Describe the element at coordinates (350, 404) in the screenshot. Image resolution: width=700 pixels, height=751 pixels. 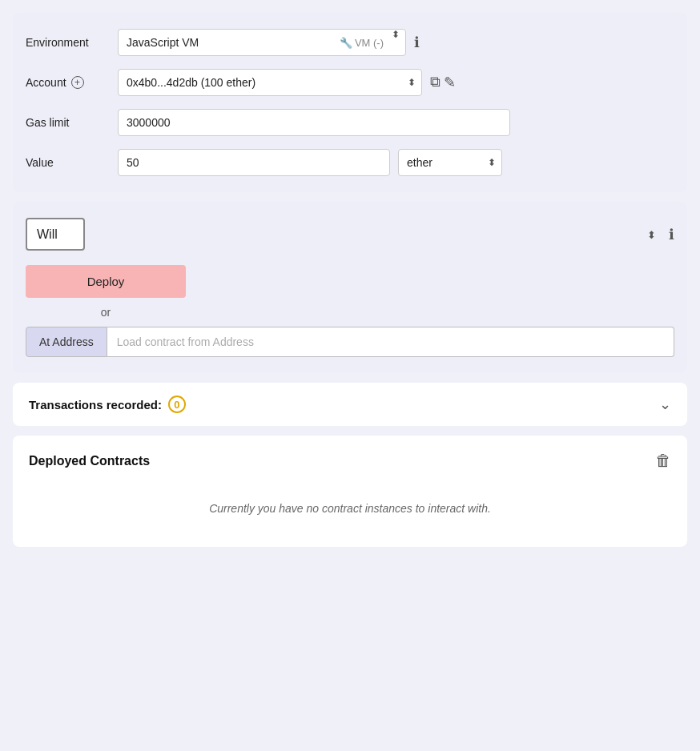
I see `transactions-panel: Transactions recorded: 0 ⌄` at that location.